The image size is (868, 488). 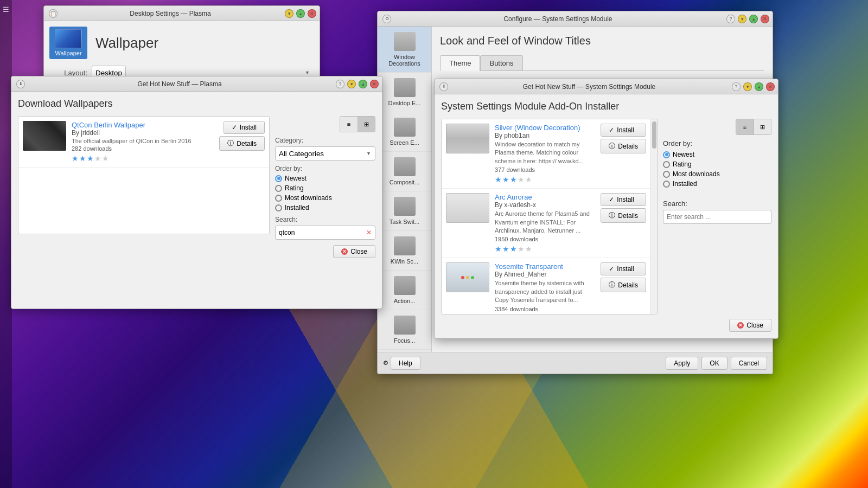 I want to click on wallpaper-icon-img, so click(x=68, y=39).